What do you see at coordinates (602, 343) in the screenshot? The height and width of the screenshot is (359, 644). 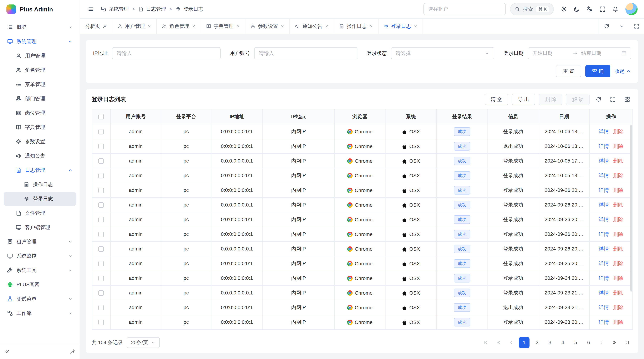 I see `next-page-button` at bounding box center [602, 343].